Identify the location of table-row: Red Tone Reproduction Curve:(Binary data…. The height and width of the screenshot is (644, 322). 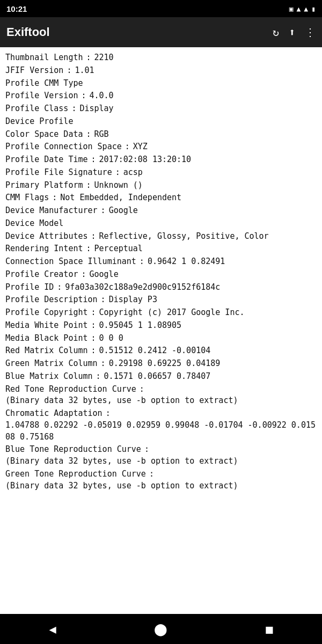
(161, 396).